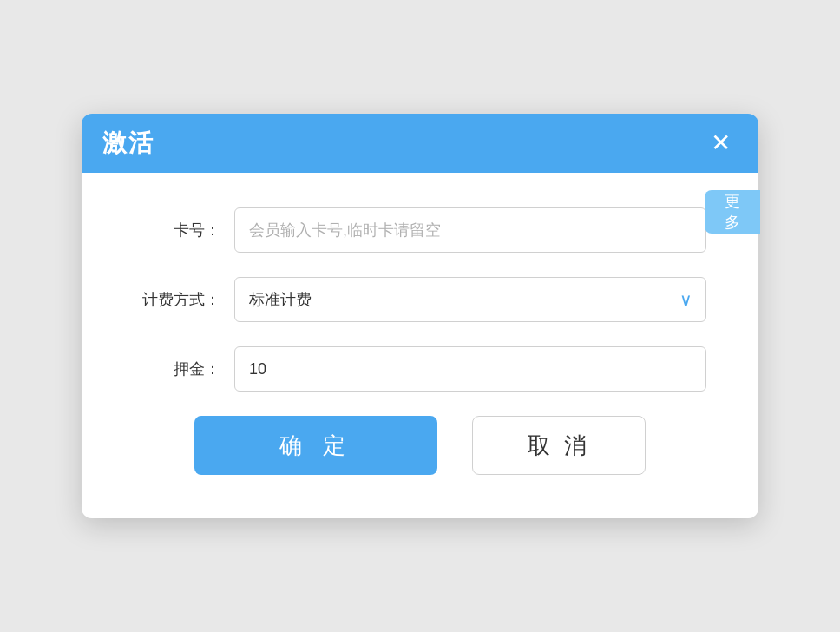 Image resolution: width=840 pixels, height=632 pixels. Describe the element at coordinates (177, 369) in the screenshot. I see `deposit-label: 押金：` at that location.